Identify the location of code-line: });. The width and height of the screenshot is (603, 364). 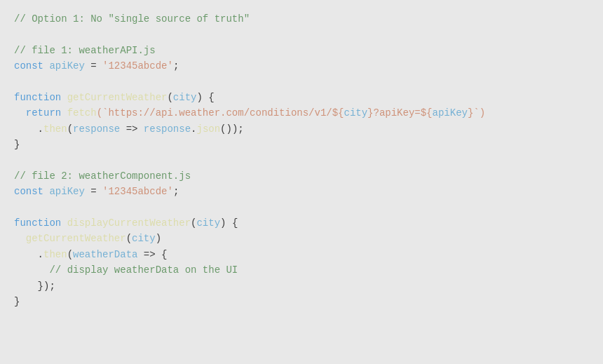
(302, 286).